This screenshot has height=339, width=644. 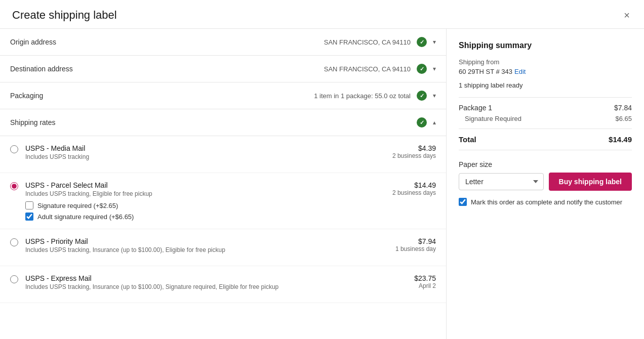 I want to click on summary-total-value: $14.49, so click(x=620, y=140).